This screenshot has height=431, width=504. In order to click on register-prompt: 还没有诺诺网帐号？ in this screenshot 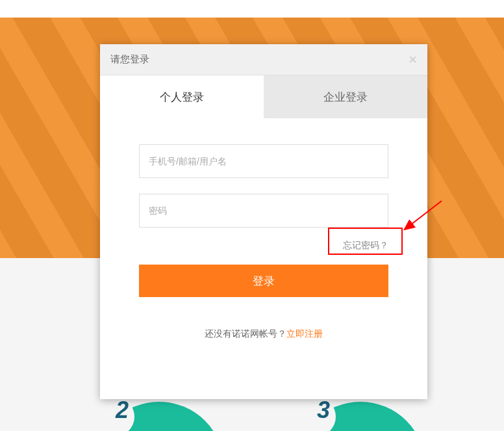, I will do `click(246, 333)`.